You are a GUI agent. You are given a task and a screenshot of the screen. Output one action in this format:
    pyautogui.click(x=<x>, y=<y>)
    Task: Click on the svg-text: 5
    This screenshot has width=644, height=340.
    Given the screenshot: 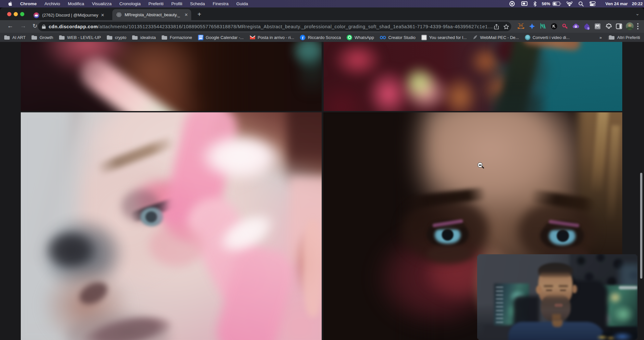 What is the action you would take?
    pyautogui.click(x=588, y=29)
    